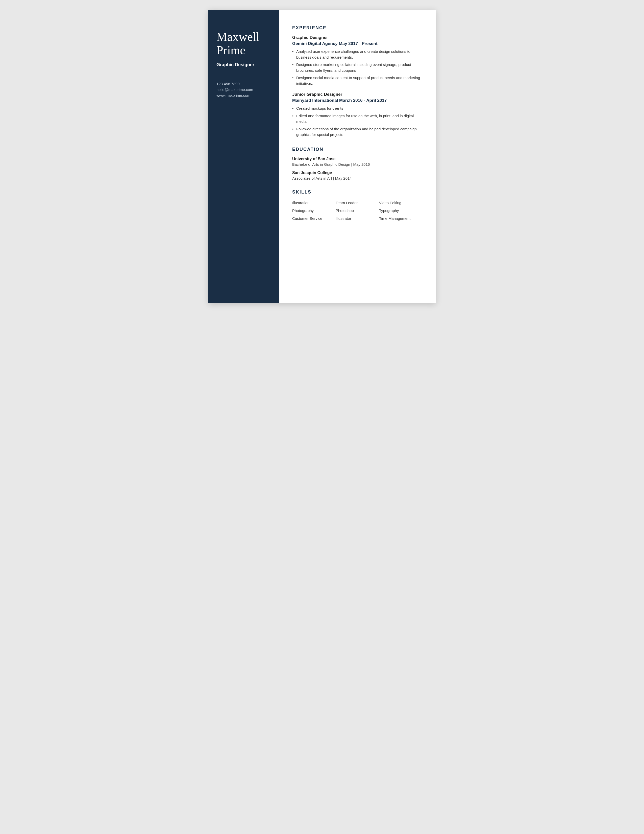  I want to click on candidate-title: Graphic Designer, so click(244, 65).